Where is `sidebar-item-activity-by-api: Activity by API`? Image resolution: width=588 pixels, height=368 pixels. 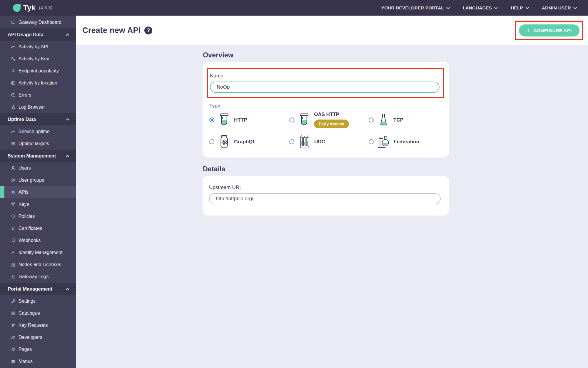
sidebar-item-activity-by-api: Activity by API is located at coordinates (38, 47).